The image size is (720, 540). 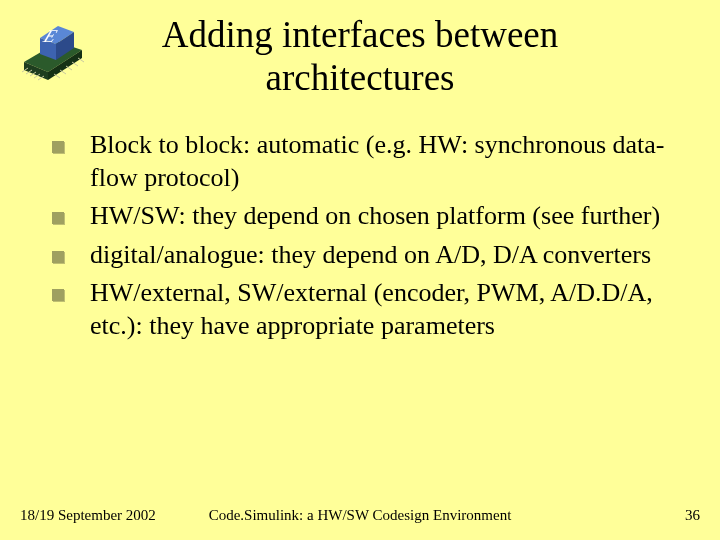 What do you see at coordinates (375, 216) in the screenshot?
I see `bullet-text: HW/SW: they depend on chosen platform (s…` at bounding box center [375, 216].